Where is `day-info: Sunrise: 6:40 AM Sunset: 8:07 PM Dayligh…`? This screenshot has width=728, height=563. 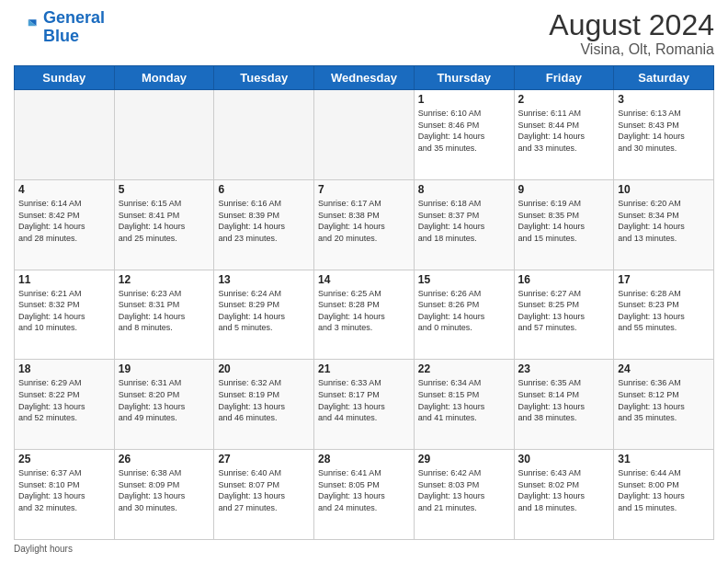 day-info: Sunrise: 6:40 AM Sunset: 8:07 PM Dayligh… is located at coordinates (264, 490).